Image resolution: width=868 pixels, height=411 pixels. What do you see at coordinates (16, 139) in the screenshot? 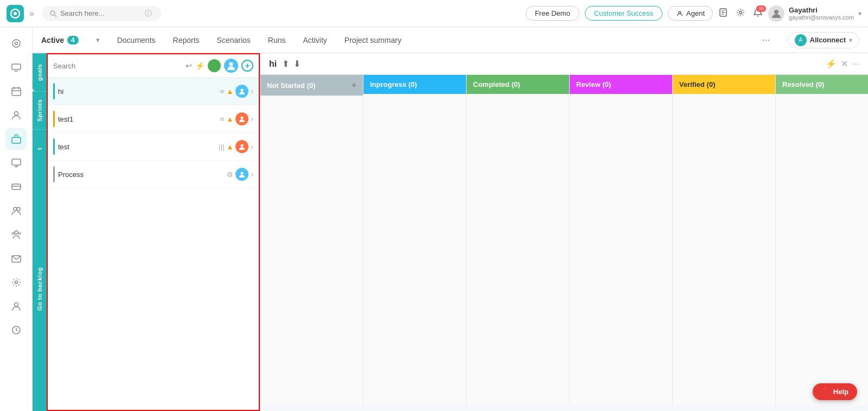
I see `sidebar-icon-briefcase` at bounding box center [16, 139].